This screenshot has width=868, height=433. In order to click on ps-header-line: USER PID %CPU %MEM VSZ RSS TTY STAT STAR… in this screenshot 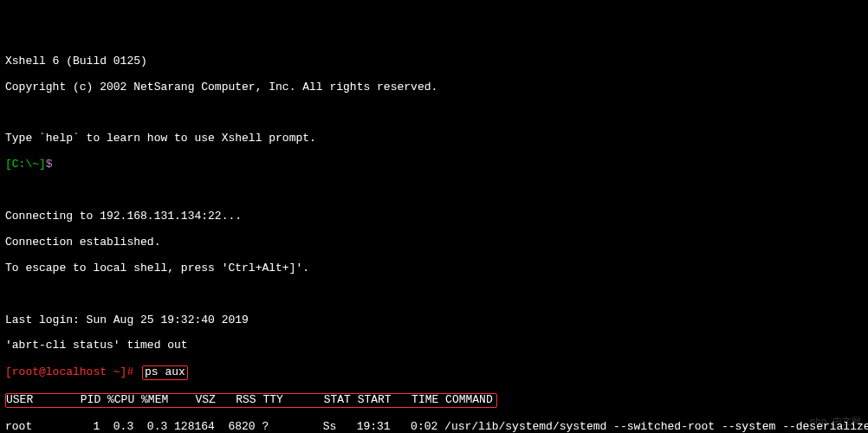, I will do `click(434, 400)`.